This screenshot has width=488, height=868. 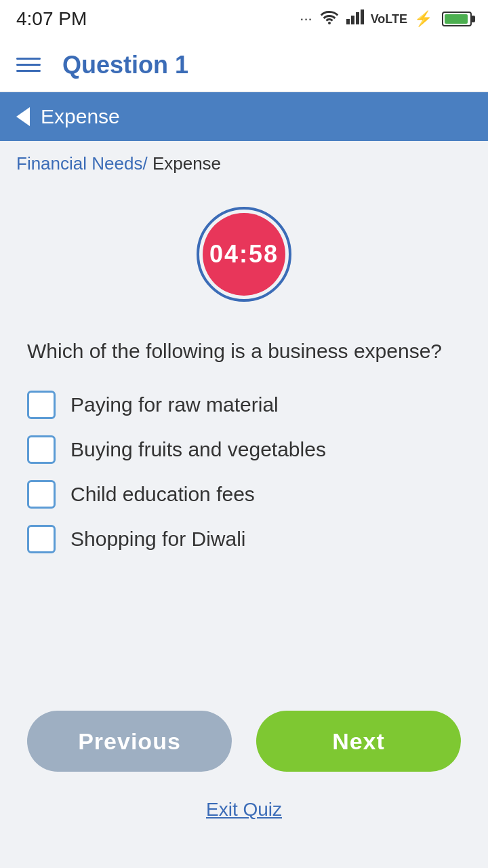 I want to click on breadcrumb-current: Expense, so click(x=187, y=163).